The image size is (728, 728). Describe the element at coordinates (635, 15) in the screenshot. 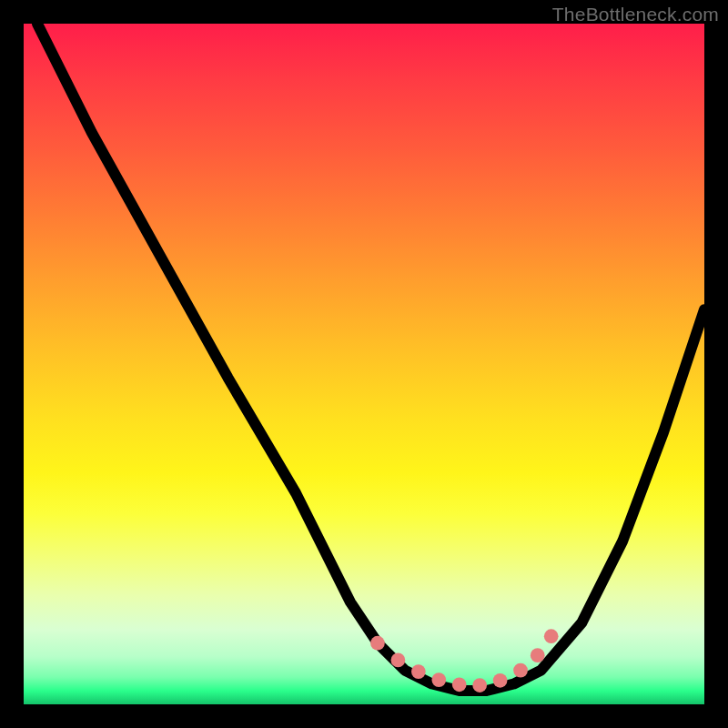

I see `watermark-text: TheBottleneck.com` at that location.